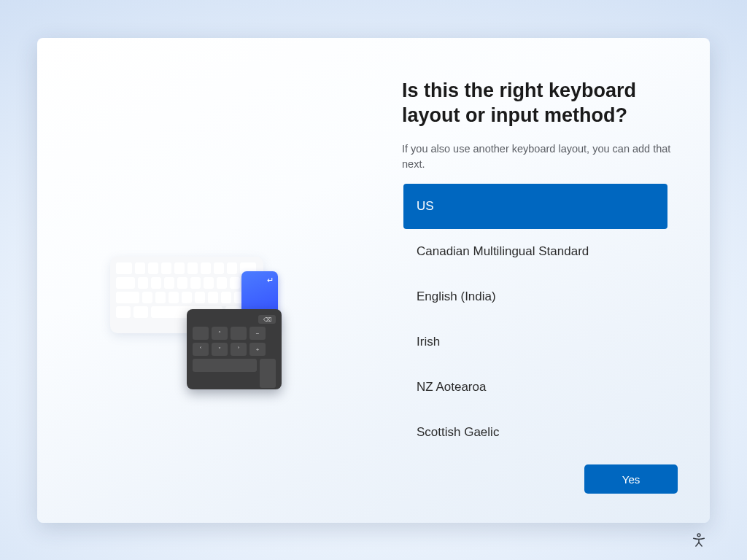  I want to click on page-subtext: If you also use another keyboard layout,…, so click(541, 157).